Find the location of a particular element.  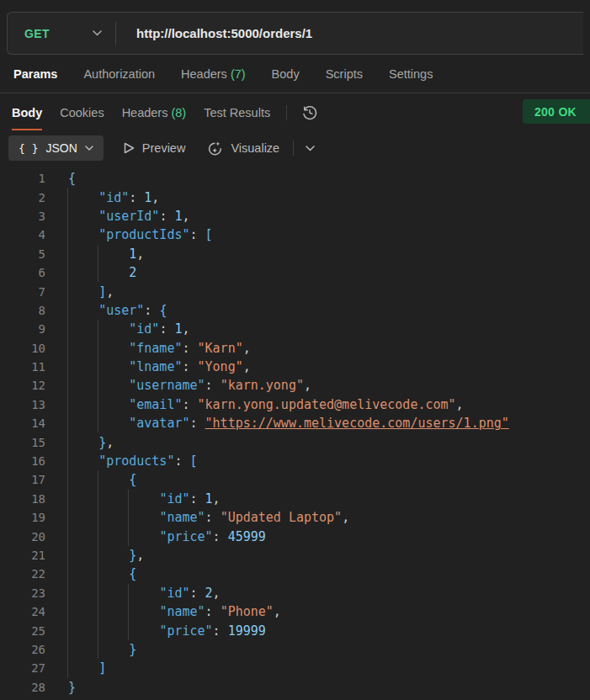

code-line: 8 "user": { is located at coordinates (295, 310).